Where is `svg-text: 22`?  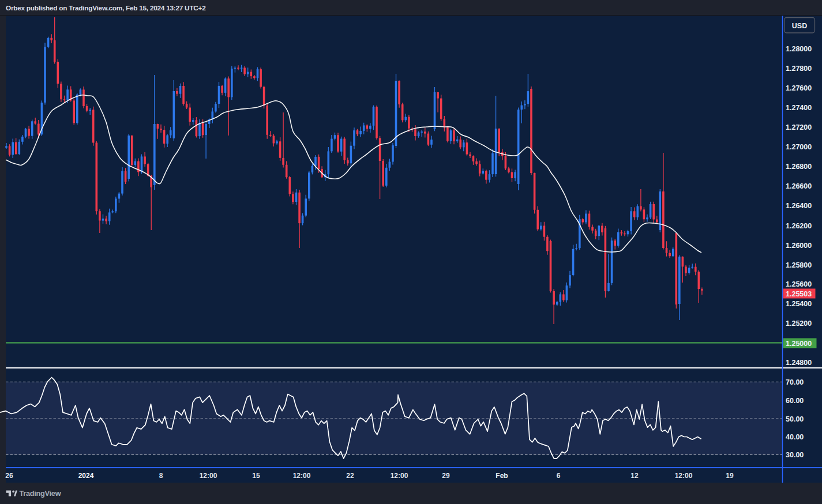
svg-text: 22 is located at coordinates (350, 476).